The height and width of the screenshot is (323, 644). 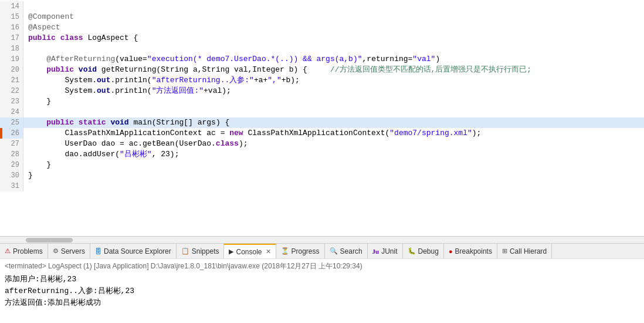 What do you see at coordinates (334, 251) in the screenshot?
I see `search-icon: 🔍` at bounding box center [334, 251].